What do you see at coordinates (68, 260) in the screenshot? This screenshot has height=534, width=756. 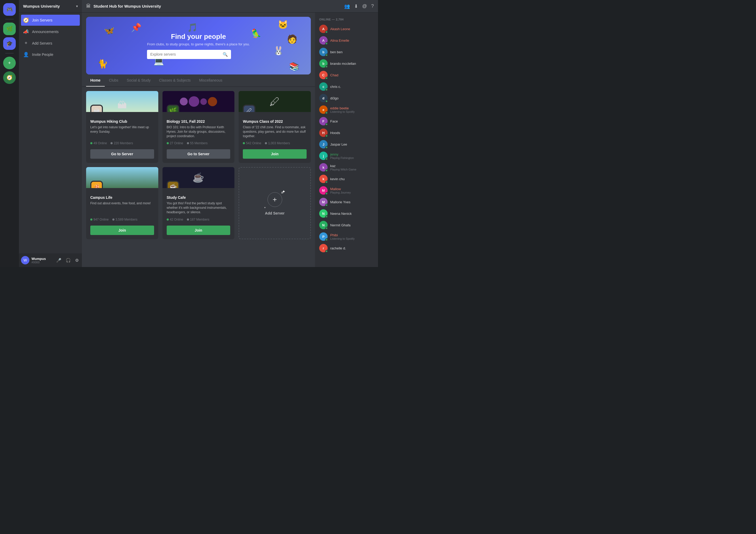 I see `headset-button: 🎧` at bounding box center [68, 260].